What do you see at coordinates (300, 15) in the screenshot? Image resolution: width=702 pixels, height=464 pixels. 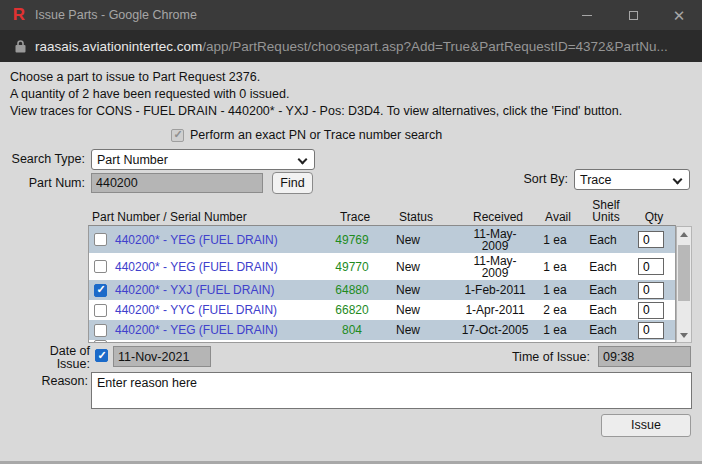 I see `window-title: Issue Parts - Google Chrome` at bounding box center [300, 15].